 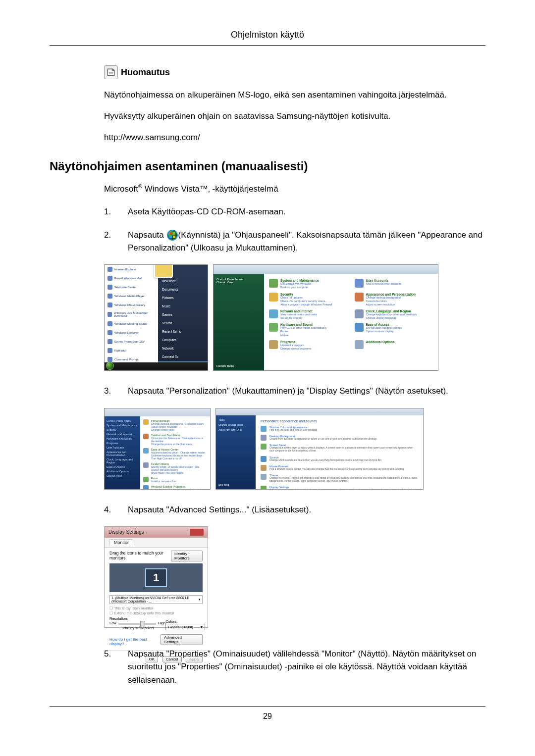 I want to click on note-icon, so click(x=111, y=72).